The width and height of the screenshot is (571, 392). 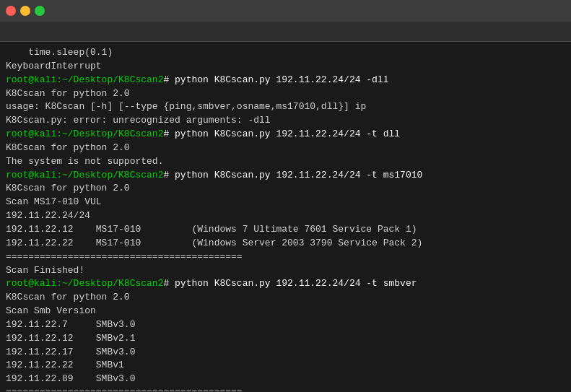 I want to click on terminal-line: 192.11.22.24/24, so click(x=286, y=217).